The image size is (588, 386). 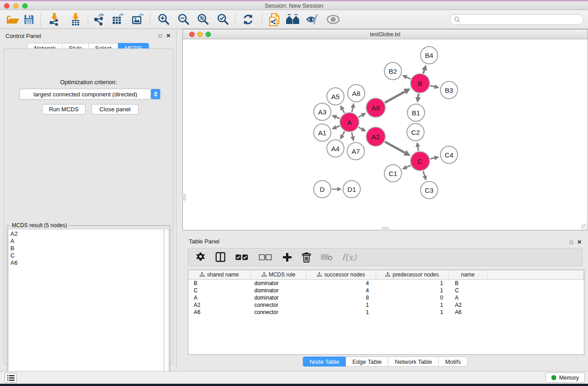 I want to click on graph-node-C2: C2, so click(x=416, y=132).